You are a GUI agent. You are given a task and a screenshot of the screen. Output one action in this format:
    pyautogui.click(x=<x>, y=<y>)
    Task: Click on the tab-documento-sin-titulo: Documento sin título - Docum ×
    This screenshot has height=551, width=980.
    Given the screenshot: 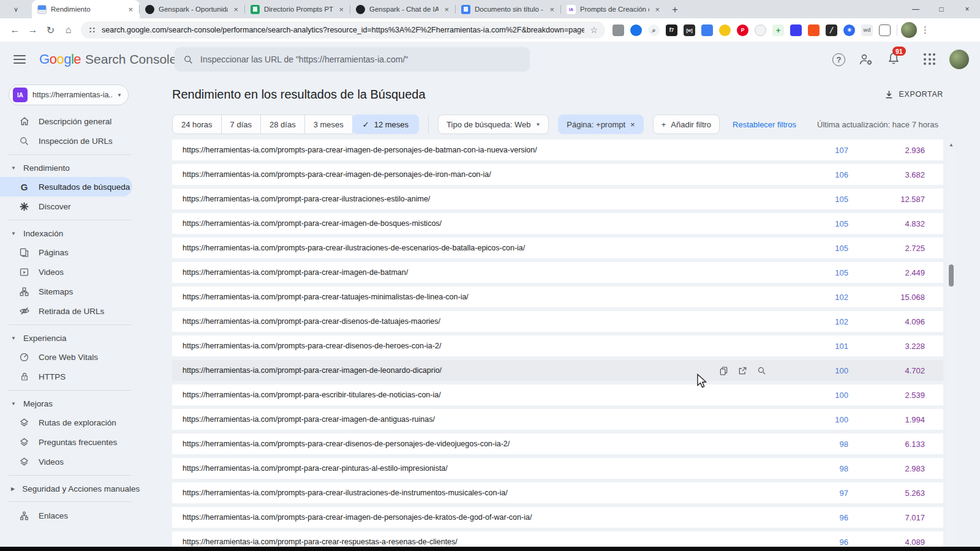 What is the action you would take?
    pyautogui.click(x=508, y=9)
    